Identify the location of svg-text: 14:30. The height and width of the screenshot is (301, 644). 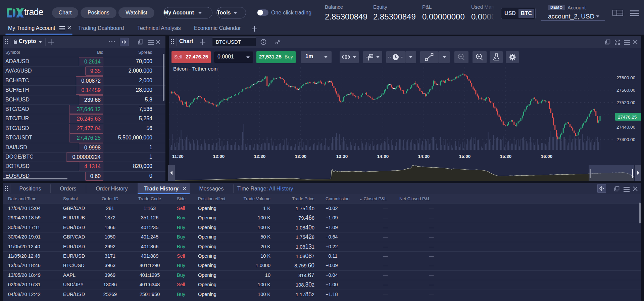
(424, 157).